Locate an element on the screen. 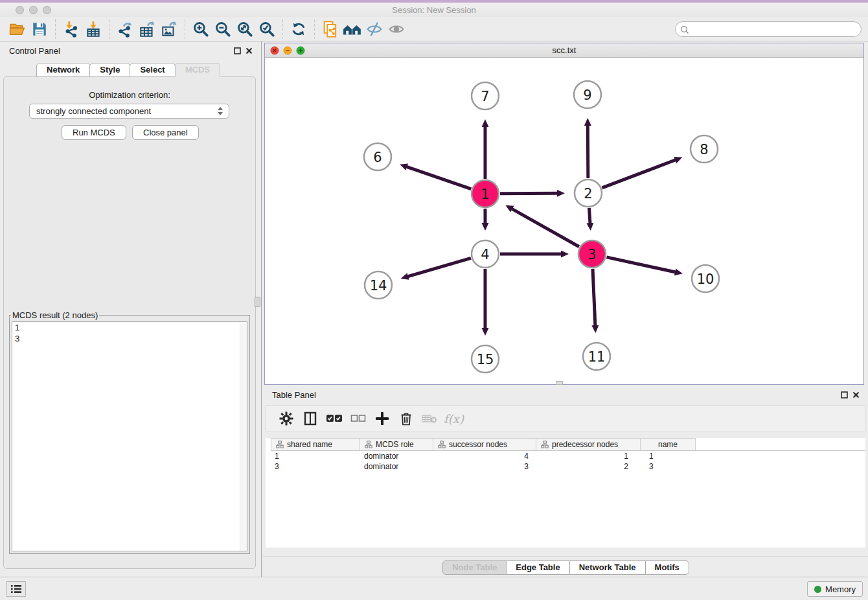 The width and height of the screenshot is (868, 600). graph-node-10: 10 is located at coordinates (705, 279).